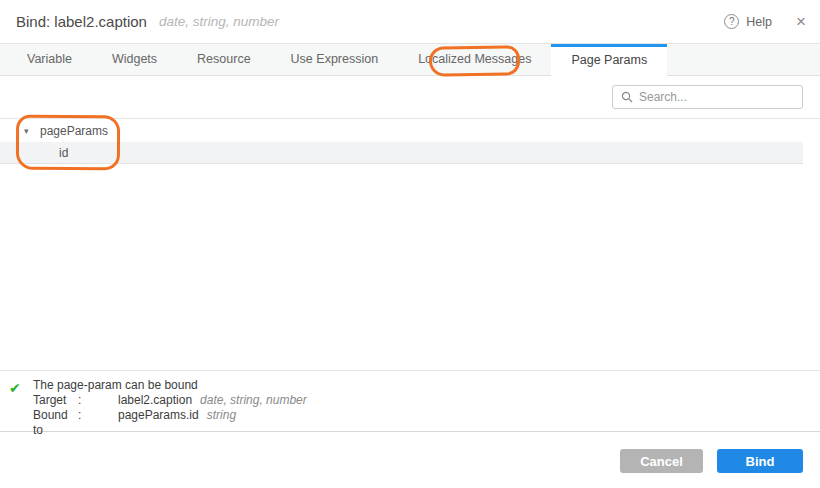 This screenshot has width=820, height=488. I want to click on status-boundto-row: Bound to : pageParams.id string, so click(426, 416).